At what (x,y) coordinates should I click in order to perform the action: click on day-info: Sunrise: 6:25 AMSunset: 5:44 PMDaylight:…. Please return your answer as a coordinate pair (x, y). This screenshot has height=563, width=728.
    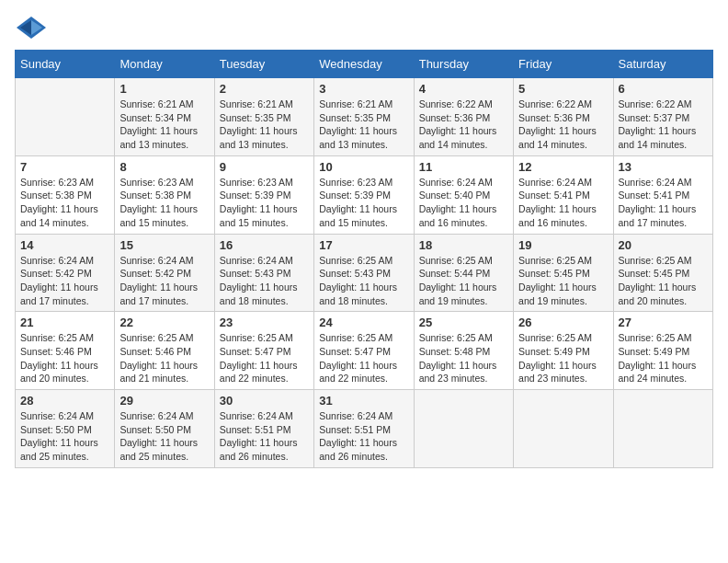
    Looking at the image, I should click on (463, 282).